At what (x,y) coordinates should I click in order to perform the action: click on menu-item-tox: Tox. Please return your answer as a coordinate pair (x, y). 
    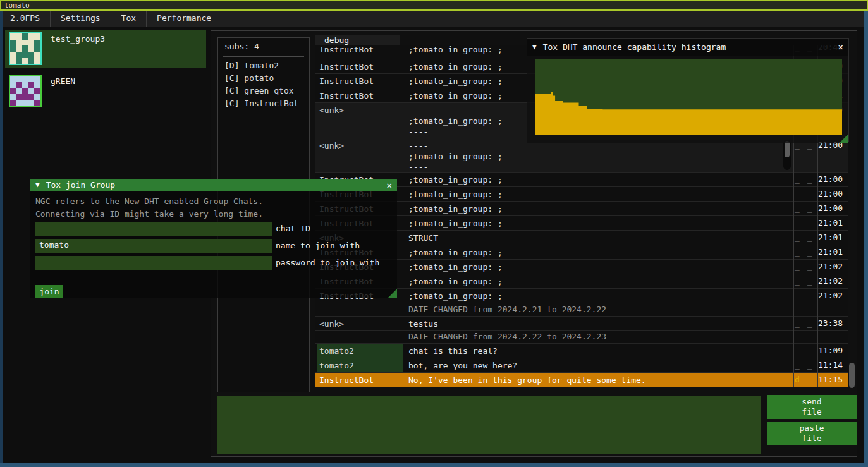
    Looking at the image, I should click on (129, 19).